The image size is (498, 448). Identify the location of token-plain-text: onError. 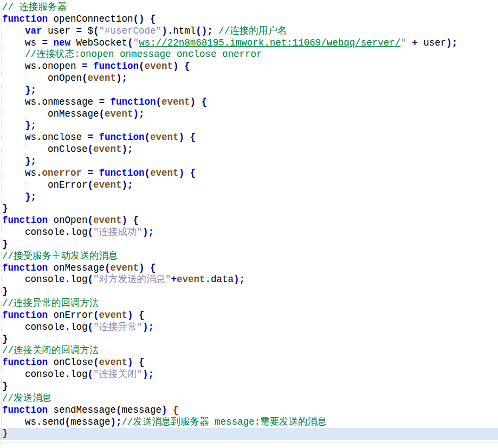
(70, 315).